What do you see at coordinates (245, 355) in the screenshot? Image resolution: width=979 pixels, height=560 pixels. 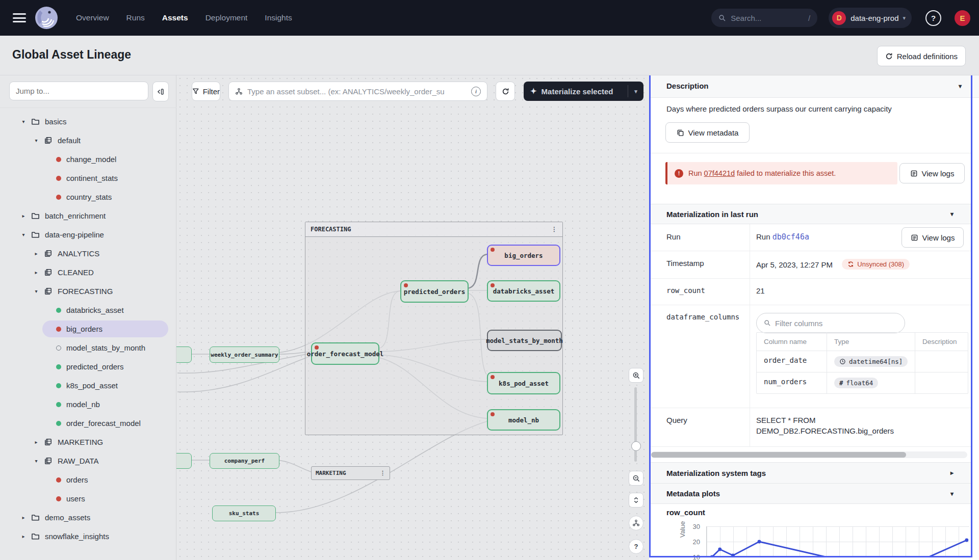 I see `graph-node-weekly_order_summary: weekly_order_summary` at bounding box center [245, 355].